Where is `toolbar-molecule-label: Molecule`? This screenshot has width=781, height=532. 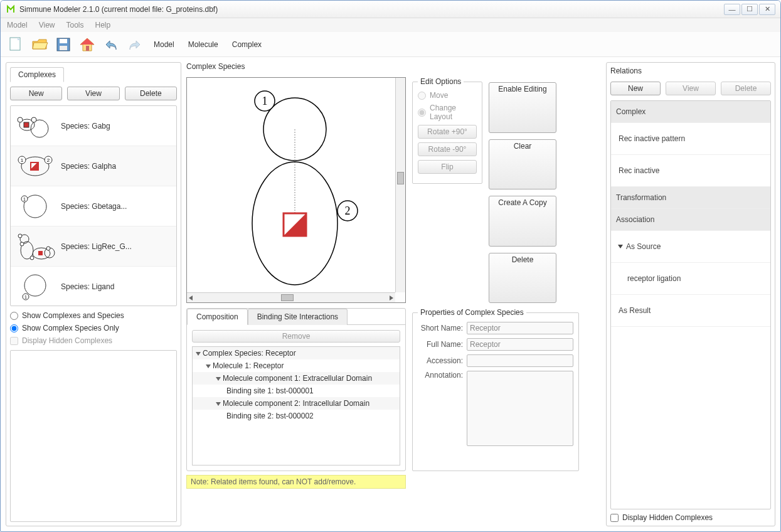 toolbar-molecule-label: Molecule is located at coordinates (203, 45).